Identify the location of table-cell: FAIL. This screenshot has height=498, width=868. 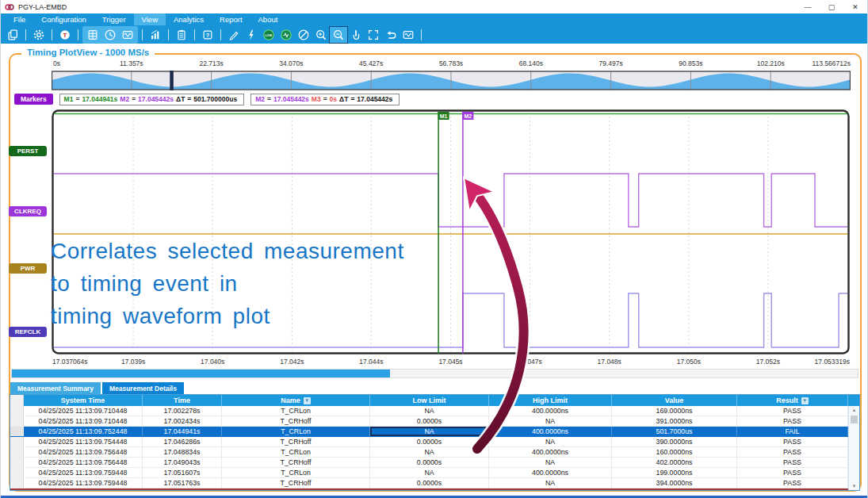
(793, 431).